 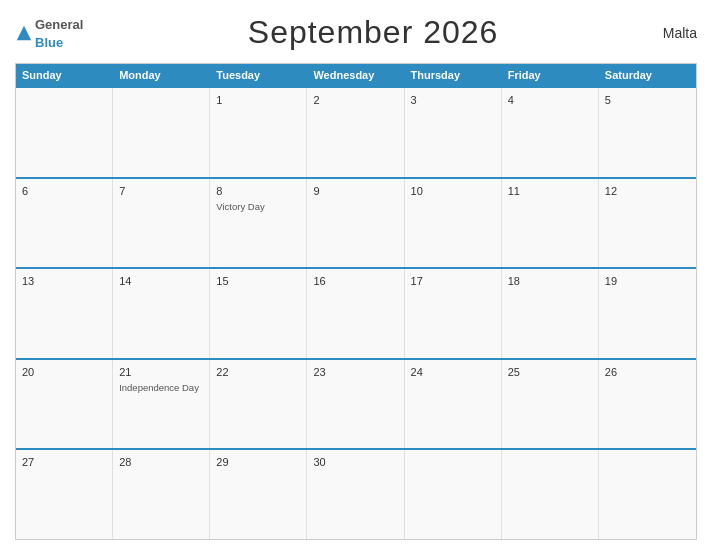 I want to click on day-number: 2, so click(x=355, y=100).